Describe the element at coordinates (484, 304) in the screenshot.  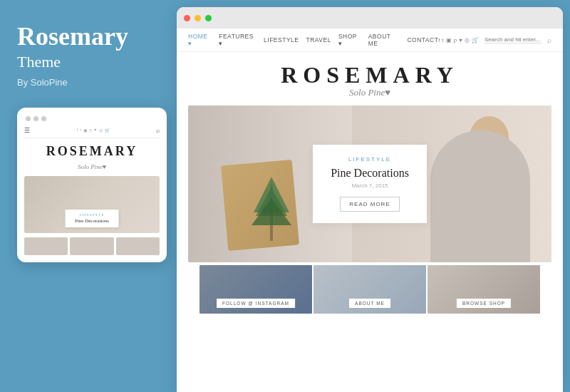
I see `thumbnail-shop-label: BROWSE SHOP` at that location.